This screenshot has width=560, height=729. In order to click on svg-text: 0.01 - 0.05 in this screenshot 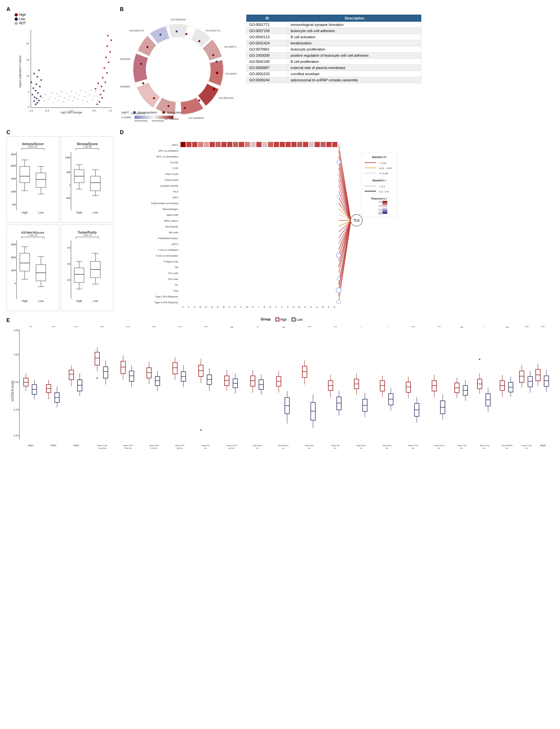, I will do `click(385, 169)`.